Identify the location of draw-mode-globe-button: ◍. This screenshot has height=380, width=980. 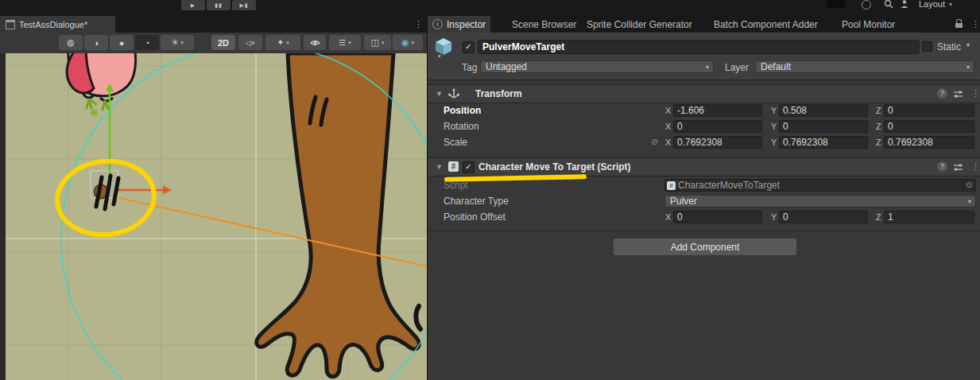
(71, 43).